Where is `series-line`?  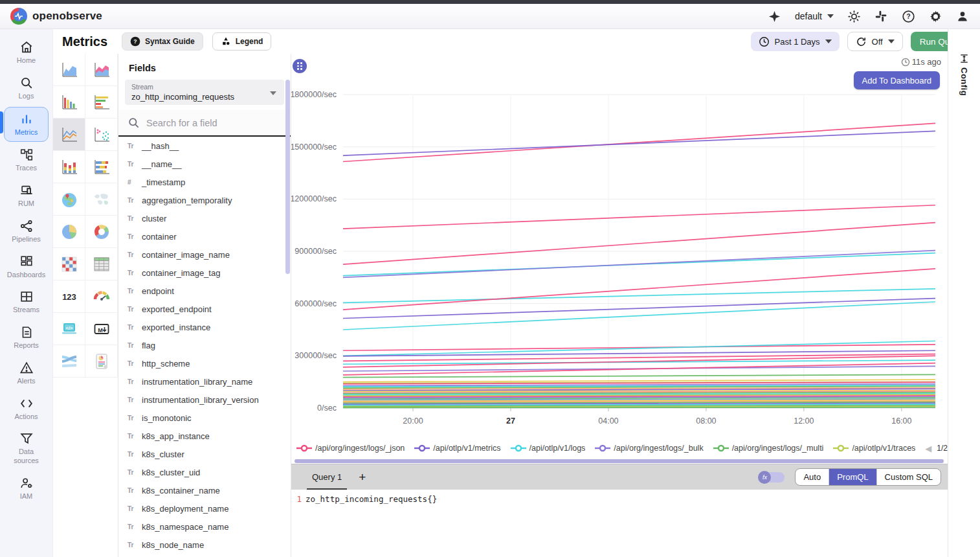
series-line is located at coordinates (640, 142).